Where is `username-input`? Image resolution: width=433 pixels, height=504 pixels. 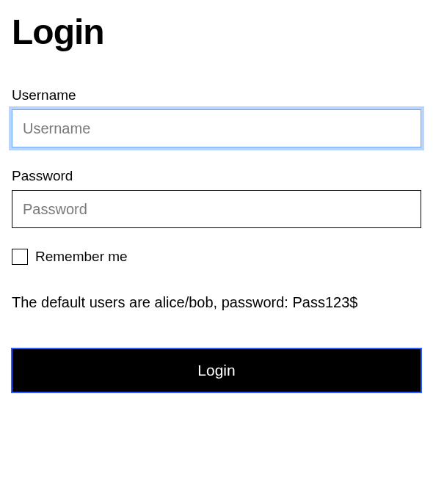
username-input is located at coordinates (216, 128).